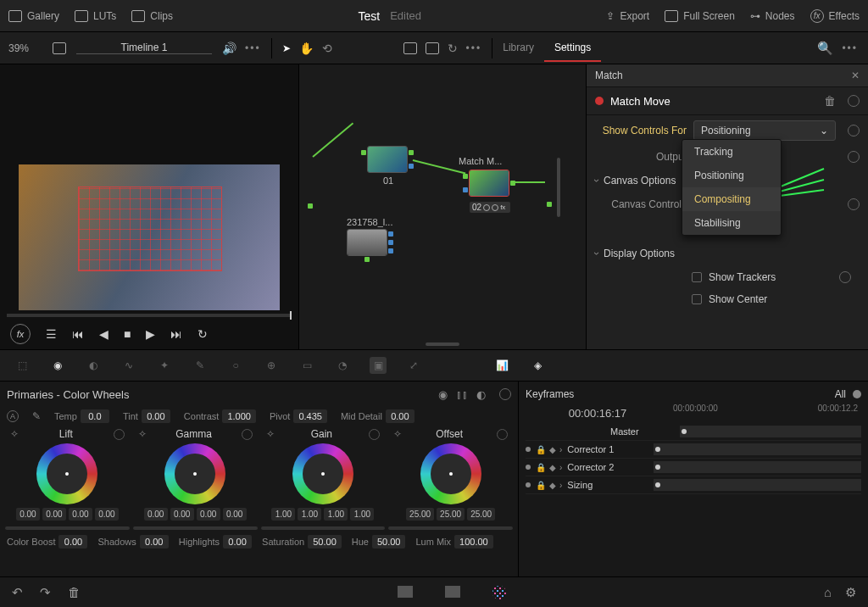 The height and width of the screenshot is (607, 868). What do you see at coordinates (378, 365) in the screenshot?
I see `tool-key: ▣` at bounding box center [378, 365].